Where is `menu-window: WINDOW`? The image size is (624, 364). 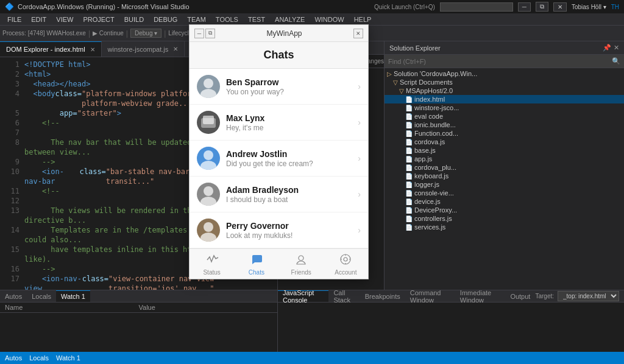 menu-window: WINDOW is located at coordinates (329, 19).